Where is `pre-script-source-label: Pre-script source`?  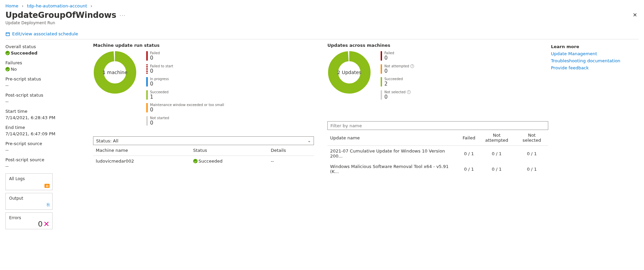 pre-script-source-label: Pre-script source is located at coordinates (48, 143).